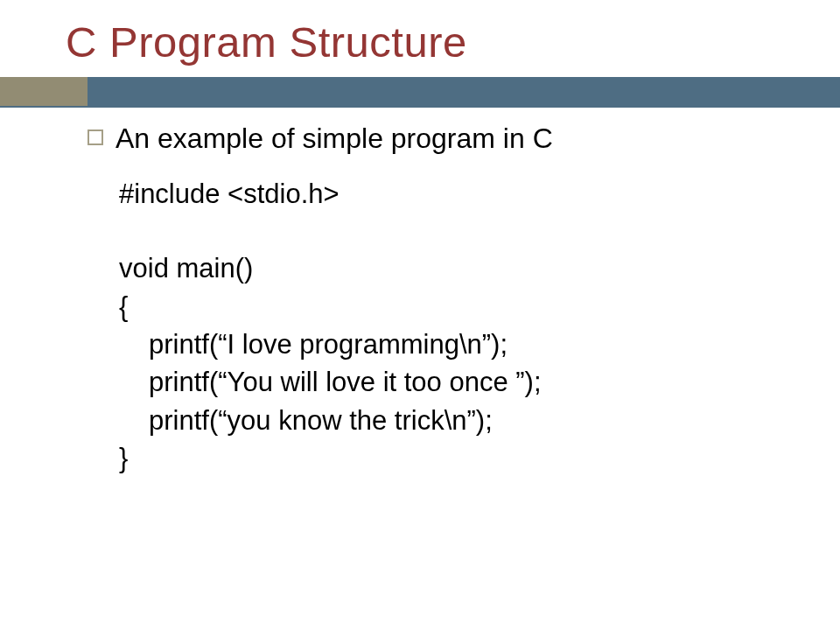 This screenshot has width=840, height=630. Describe the element at coordinates (453, 420) in the screenshot. I see `code-line: printf(“you know the trick\n”);` at that location.